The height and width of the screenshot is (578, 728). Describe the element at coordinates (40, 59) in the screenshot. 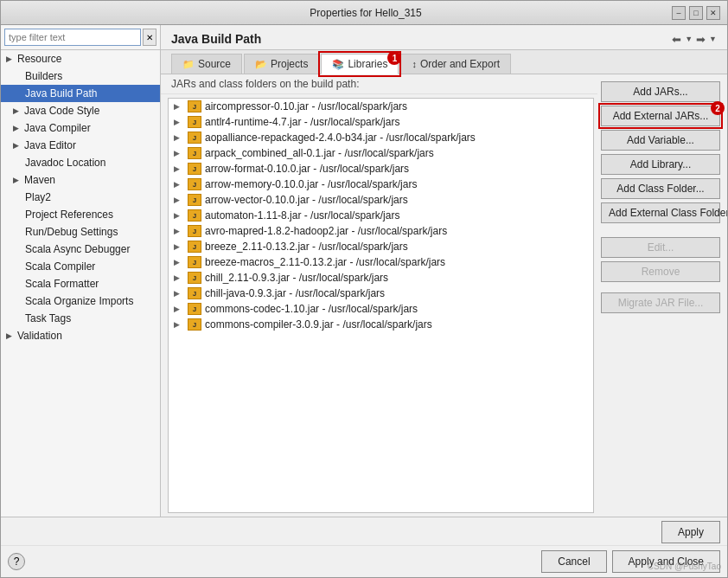

I see `sidebar-label-resource: Resource` at that location.